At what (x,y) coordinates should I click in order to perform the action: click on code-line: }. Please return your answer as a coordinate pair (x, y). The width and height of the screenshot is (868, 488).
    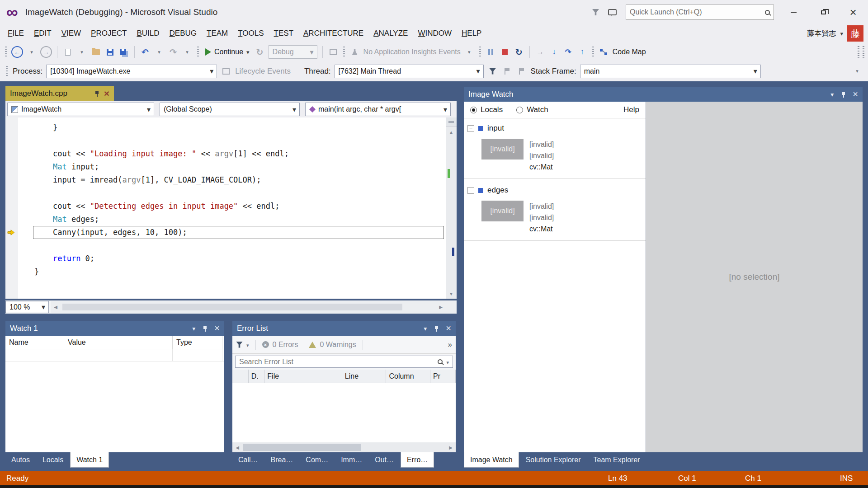
    Looking at the image, I should click on (232, 127).